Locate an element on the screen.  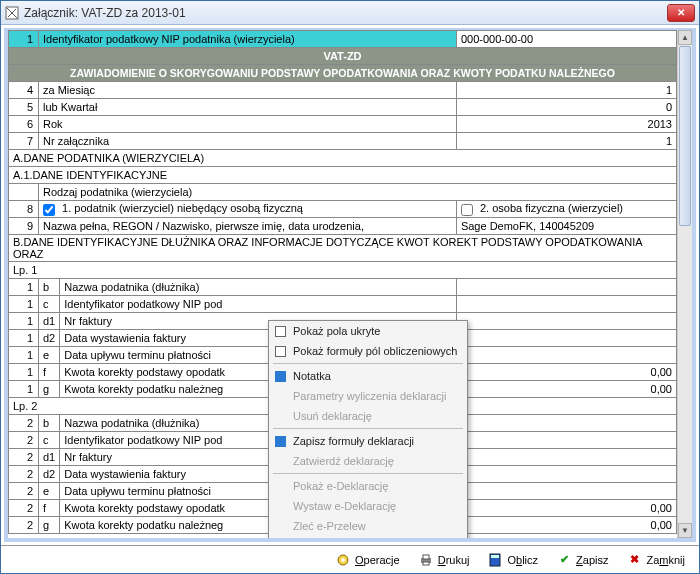
row-kwartal: 5 lub Kwartał 0 is located at coordinates (343, 108).